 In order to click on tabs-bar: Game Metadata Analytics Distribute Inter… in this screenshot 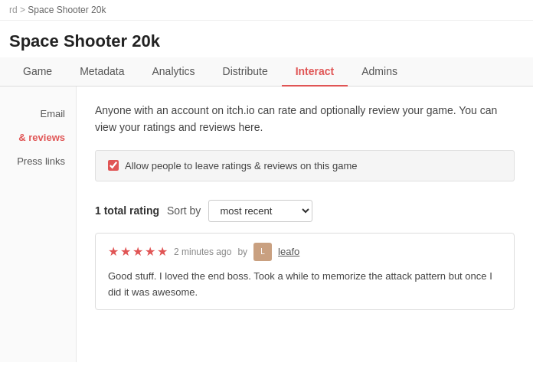, I will do `click(266, 72)`.